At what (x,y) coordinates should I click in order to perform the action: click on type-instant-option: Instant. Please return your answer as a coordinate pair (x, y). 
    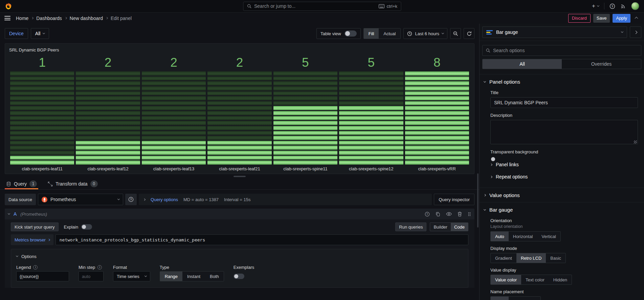
    Looking at the image, I should click on (194, 276).